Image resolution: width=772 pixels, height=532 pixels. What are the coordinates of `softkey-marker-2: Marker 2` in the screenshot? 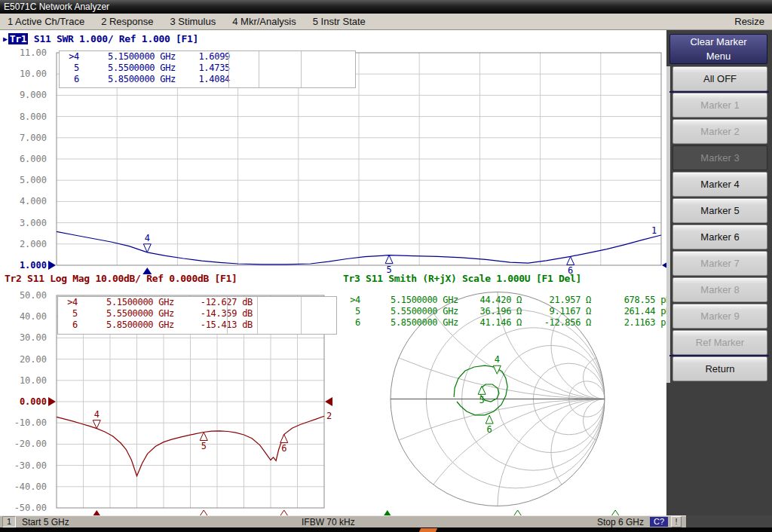 It's located at (720, 131).